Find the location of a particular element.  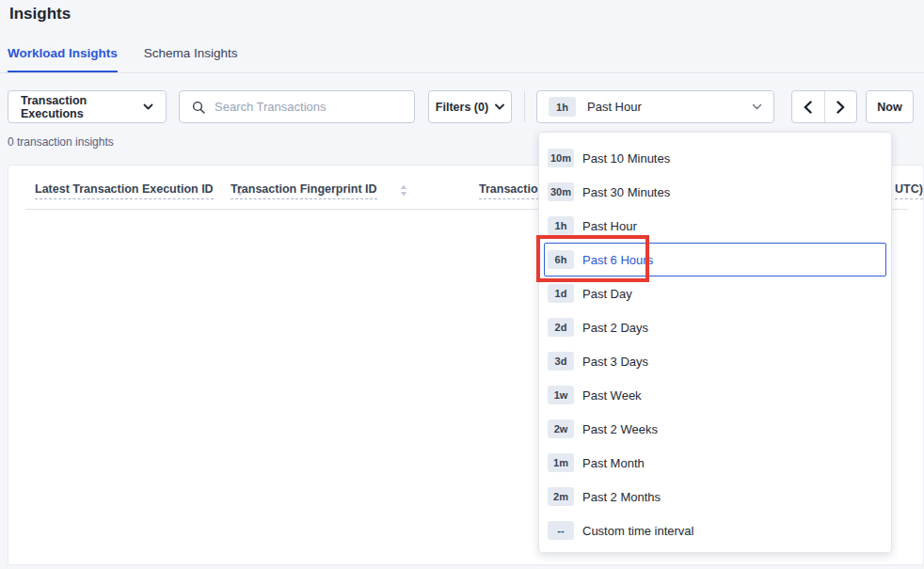

toolbar-divider is located at coordinates (525, 107).